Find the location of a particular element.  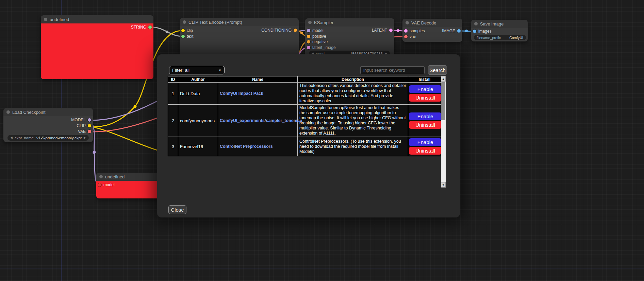

decrement-arrow-icon: ◀ is located at coordinates (12, 138).